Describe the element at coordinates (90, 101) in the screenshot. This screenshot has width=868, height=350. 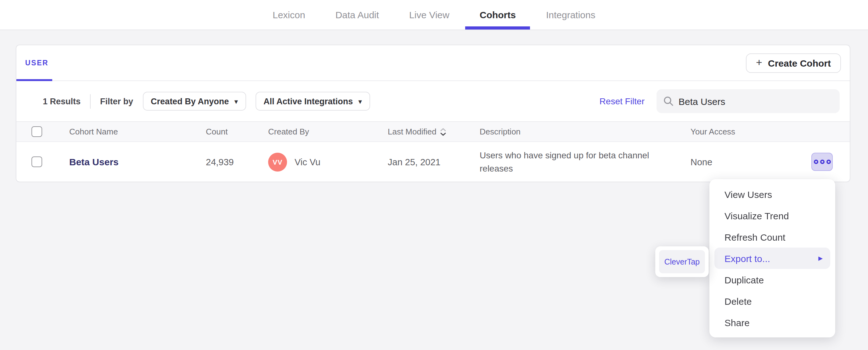
I see `divider` at that location.